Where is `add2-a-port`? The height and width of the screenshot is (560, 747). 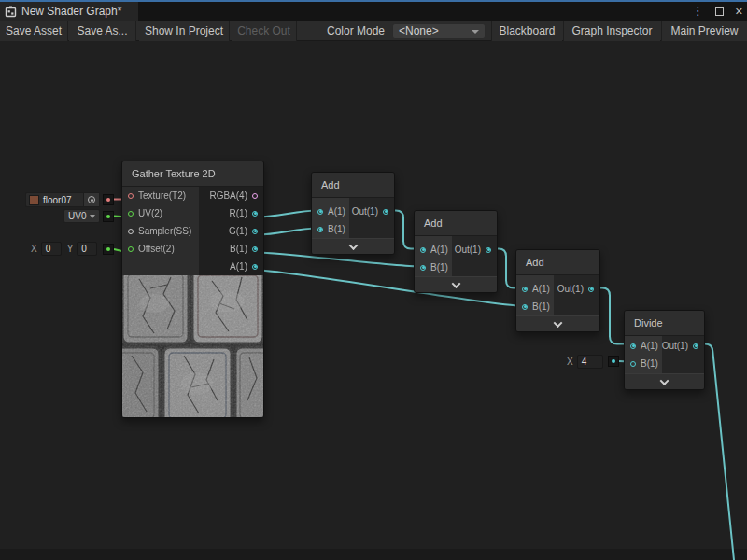 add2-a-port is located at coordinates (423, 250).